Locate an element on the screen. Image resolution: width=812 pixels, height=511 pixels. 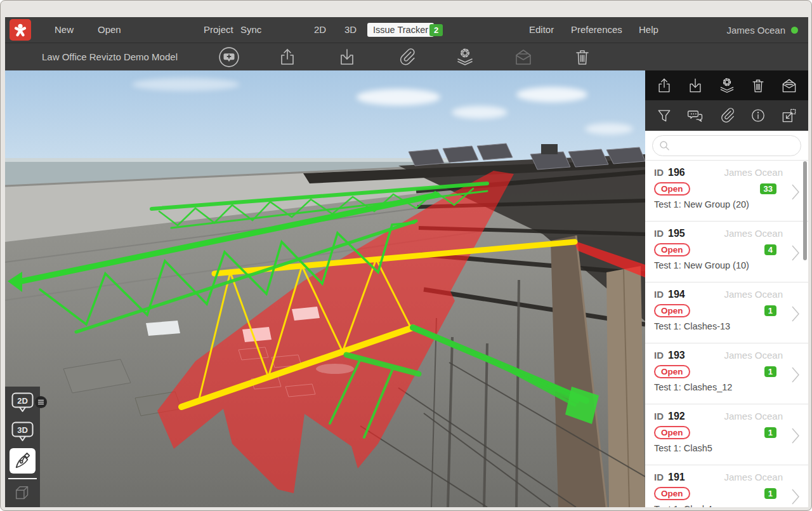
comment-count-badge: 33 is located at coordinates (768, 189).